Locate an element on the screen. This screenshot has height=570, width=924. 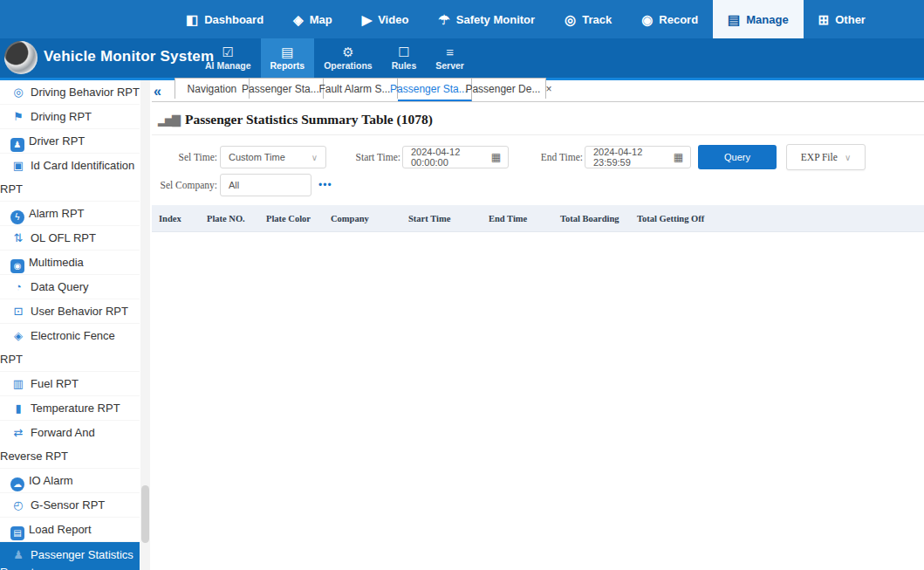
subnav-item-reports: ▤Reports is located at coordinates (288, 58).